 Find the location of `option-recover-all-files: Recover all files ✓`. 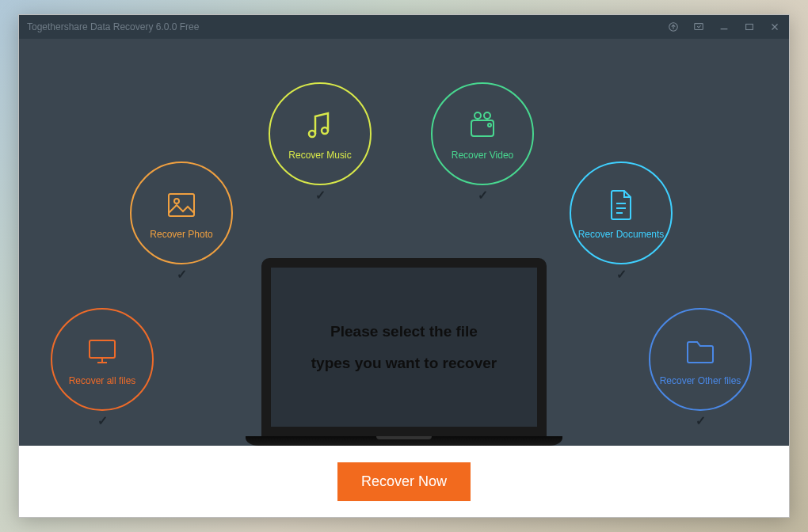

option-recover-all-files: Recover all files ✓ is located at coordinates (102, 359).